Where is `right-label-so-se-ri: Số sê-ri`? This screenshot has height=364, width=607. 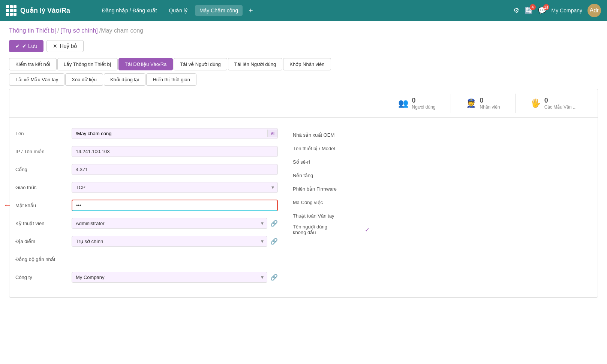 right-label-so-se-ri: Số sê-ri is located at coordinates (442, 162).